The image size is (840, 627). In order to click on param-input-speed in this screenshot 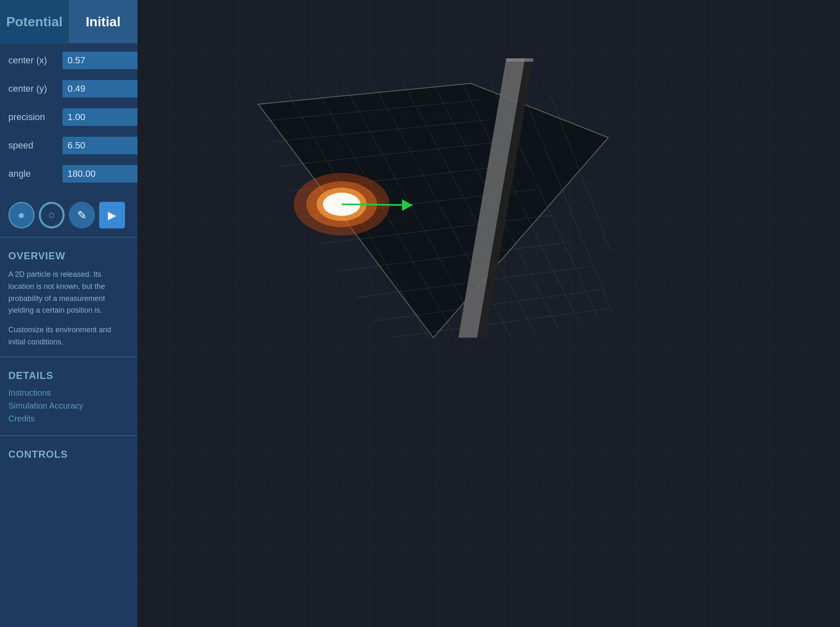, I will do `click(100, 145)`.